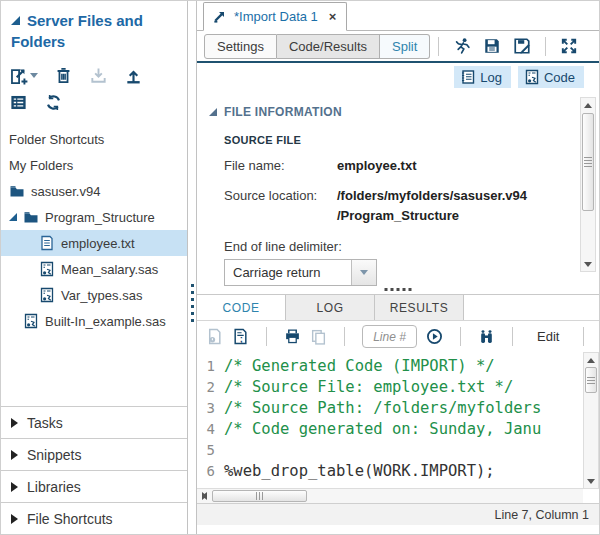 The image size is (600, 535). Describe the element at coordinates (588, 184) in the screenshot. I see `settings-scrollbar` at that location.